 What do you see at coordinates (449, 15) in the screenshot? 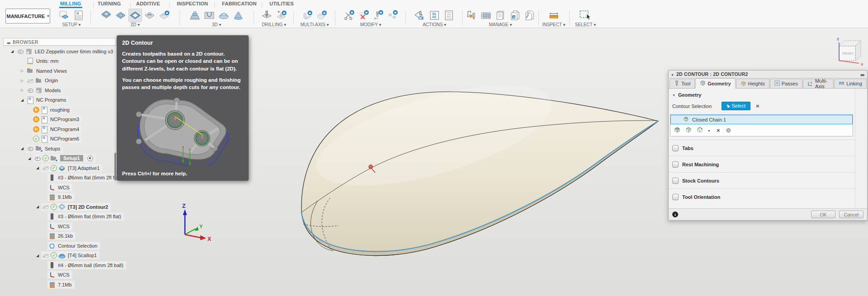
I see `setup-sheet-icon` at bounding box center [449, 15].